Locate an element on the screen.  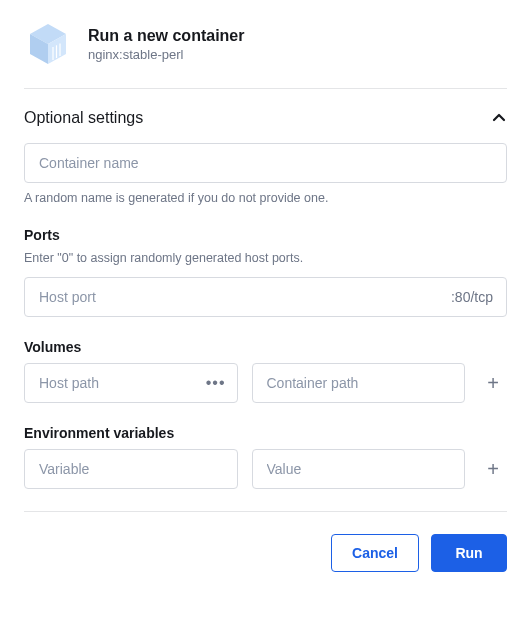
container-name-input is located at coordinates (266, 163).